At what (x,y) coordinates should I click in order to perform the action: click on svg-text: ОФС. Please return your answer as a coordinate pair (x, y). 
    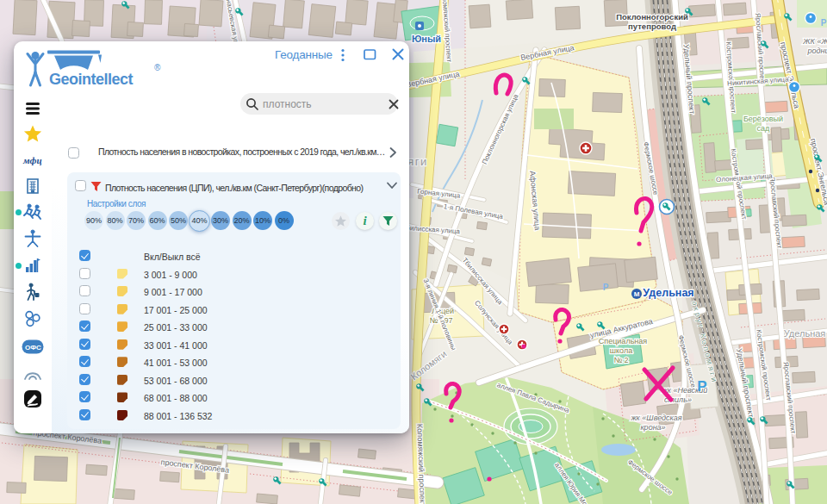
    Looking at the image, I should click on (33, 348).